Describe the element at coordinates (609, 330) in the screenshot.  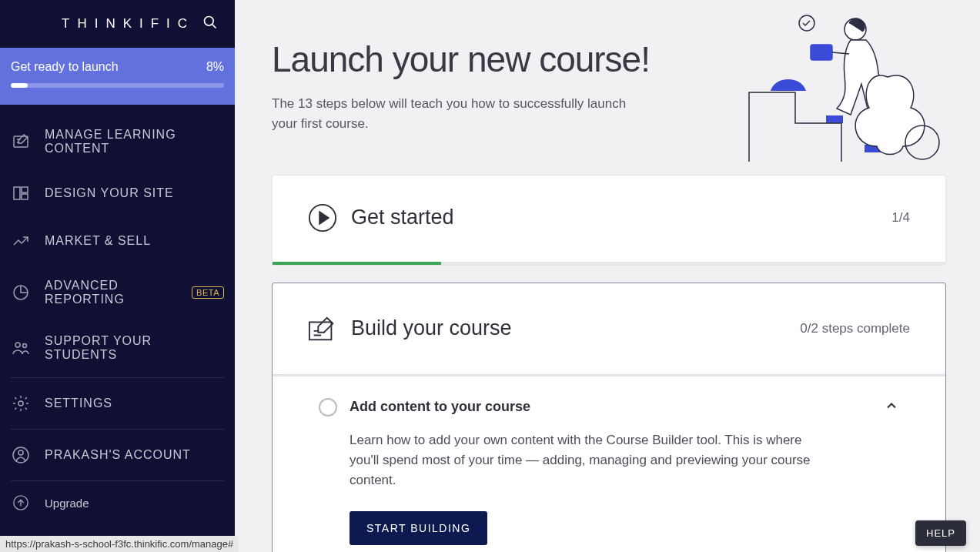
I see `card-header: Build your course 0/2 steps complete` at that location.